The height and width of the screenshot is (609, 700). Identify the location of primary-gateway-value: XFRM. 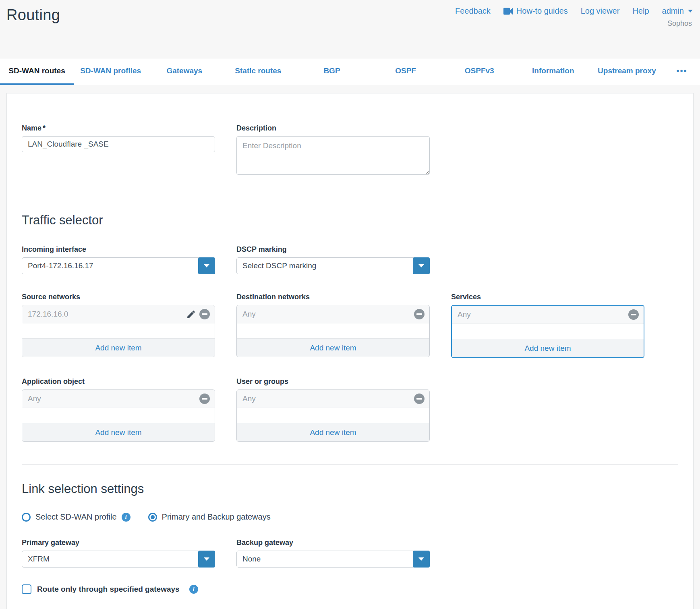
(39, 559).